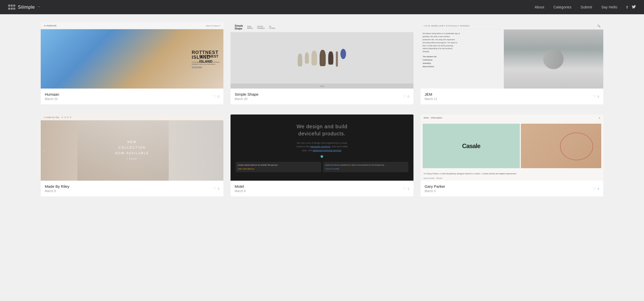  I want to click on simpleshape-likes-count: 0, so click(408, 97).